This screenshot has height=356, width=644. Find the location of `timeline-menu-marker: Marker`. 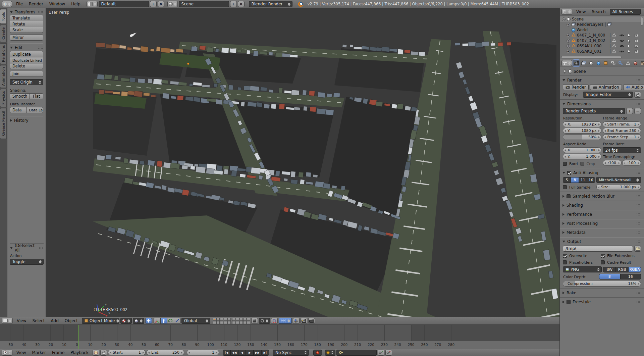

timeline-menu-marker: Marker is located at coordinates (39, 352).